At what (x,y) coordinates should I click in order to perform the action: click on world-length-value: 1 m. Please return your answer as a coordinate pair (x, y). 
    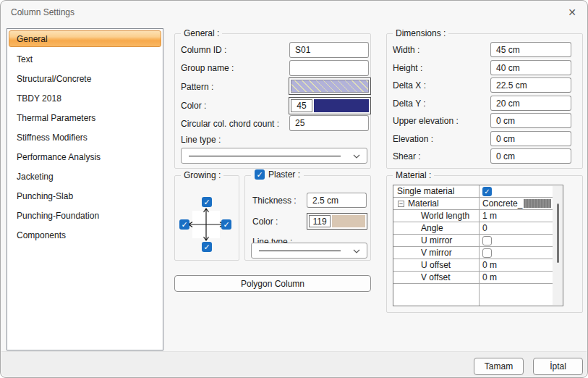
    Looking at the image, I should click on (516, 216).